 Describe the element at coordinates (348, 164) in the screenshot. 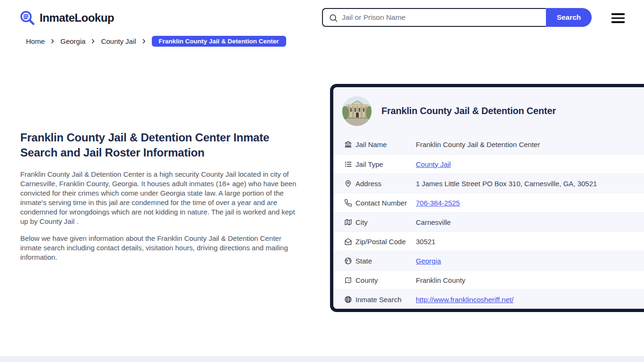

I see `list-icon` at that location.